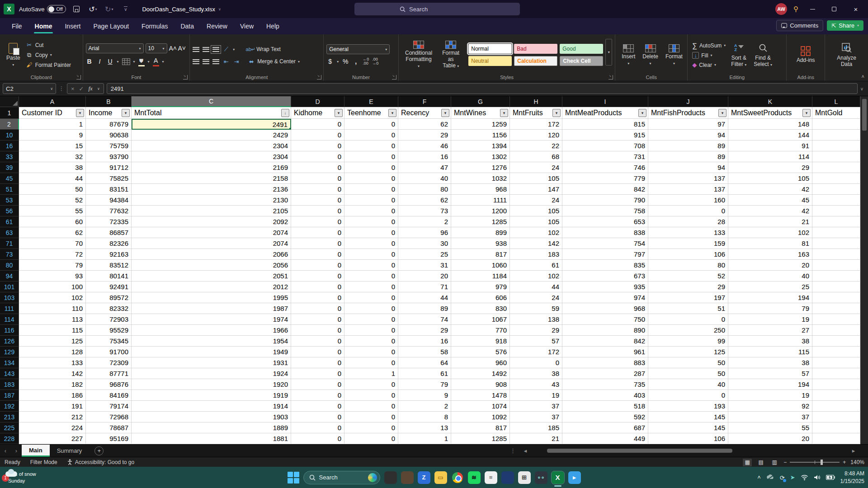  What do you see at coordinates (536, 428) in the screenshot?
I see `cell-H225: 185` at bounding box center [536, 428].